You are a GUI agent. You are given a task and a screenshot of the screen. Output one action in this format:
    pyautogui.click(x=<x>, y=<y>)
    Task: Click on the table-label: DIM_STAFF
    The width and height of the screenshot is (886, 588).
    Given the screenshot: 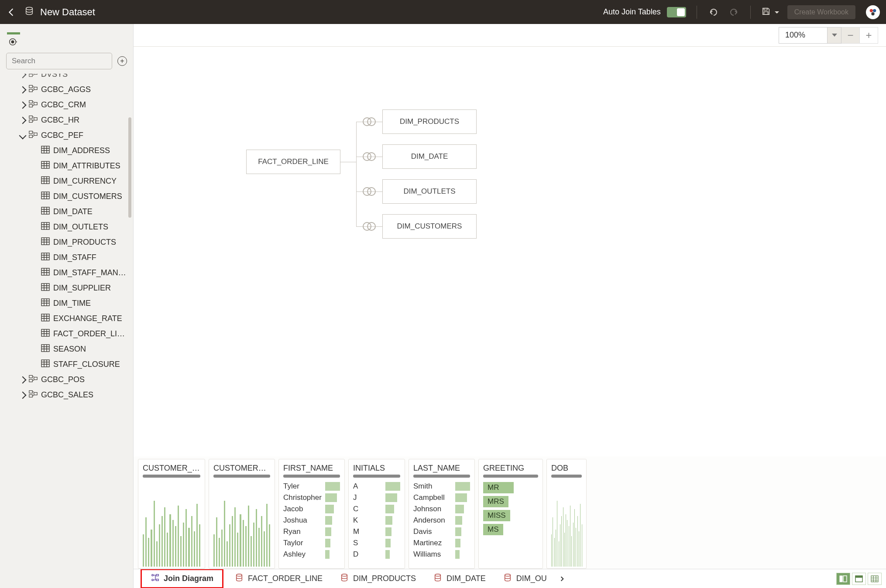 What is the action you would take?
    pyautogui.click(x=75, y=257)
    